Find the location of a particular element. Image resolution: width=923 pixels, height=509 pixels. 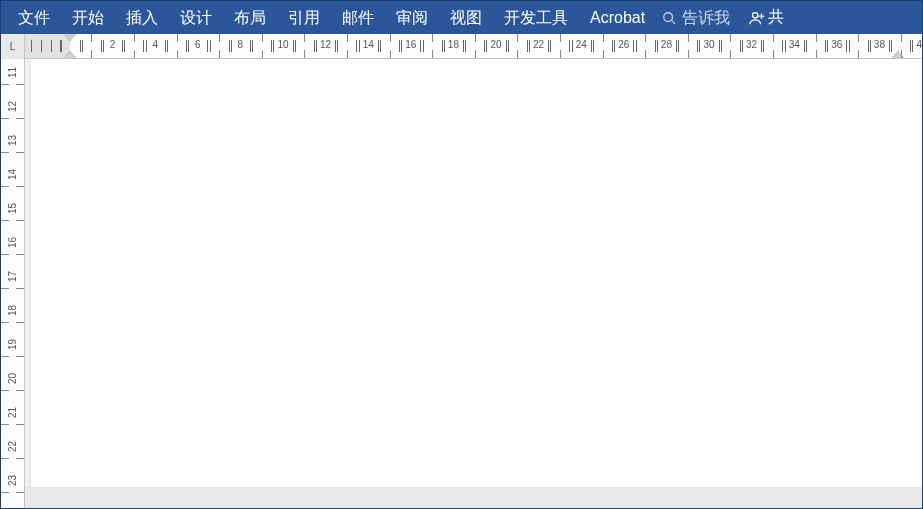

tab-review: 审阅 is located at coordinates (412, 18).